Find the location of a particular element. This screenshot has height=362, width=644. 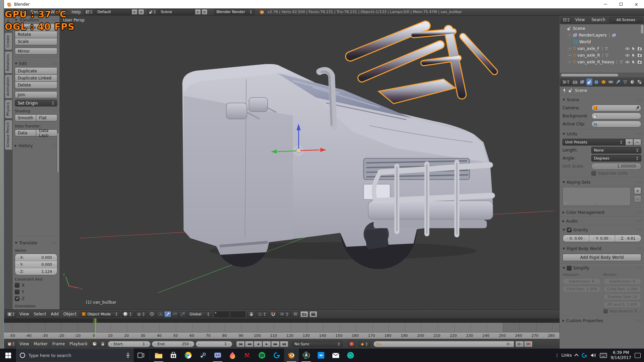

lock-to-scene-toggle is located at coordinates (251, 314).